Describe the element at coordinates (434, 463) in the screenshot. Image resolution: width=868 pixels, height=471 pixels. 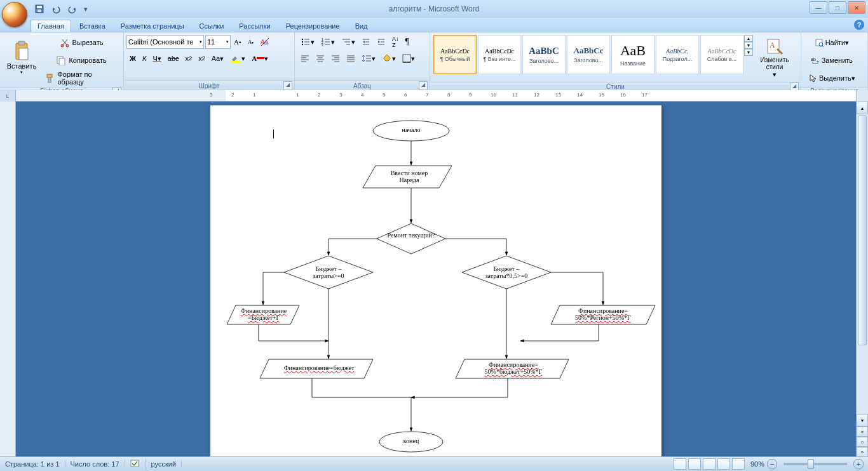
I see `status-bar: Страница: 1 из 1 Число слов: 17 русский …` at that location.